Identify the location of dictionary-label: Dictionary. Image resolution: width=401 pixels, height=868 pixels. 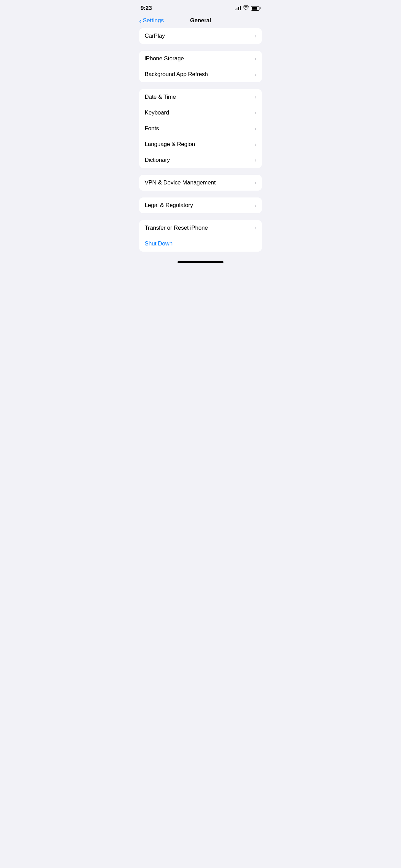
(157, 160).